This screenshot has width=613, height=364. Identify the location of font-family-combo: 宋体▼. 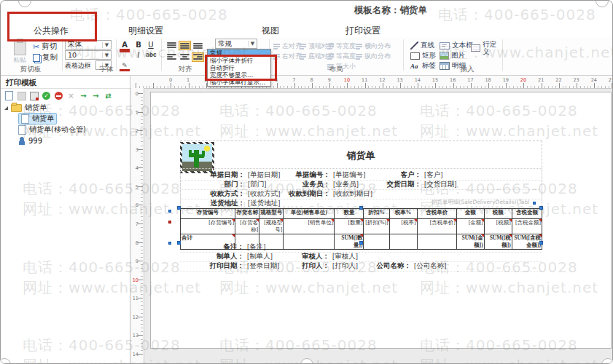
(88, 45).